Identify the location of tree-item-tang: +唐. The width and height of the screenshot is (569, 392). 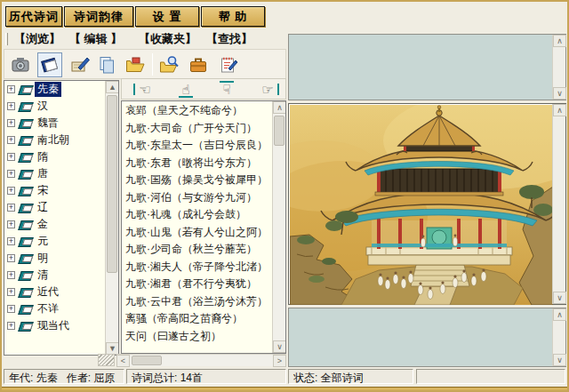
(61, 174).